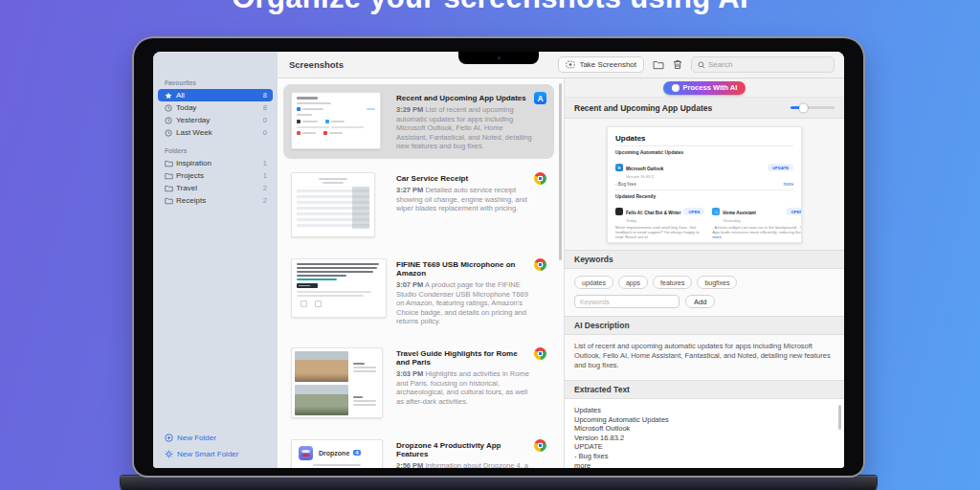  Describe the element at coordinates (593, 282) in the screenshot. I see `keyword-chip: updates` at that location.